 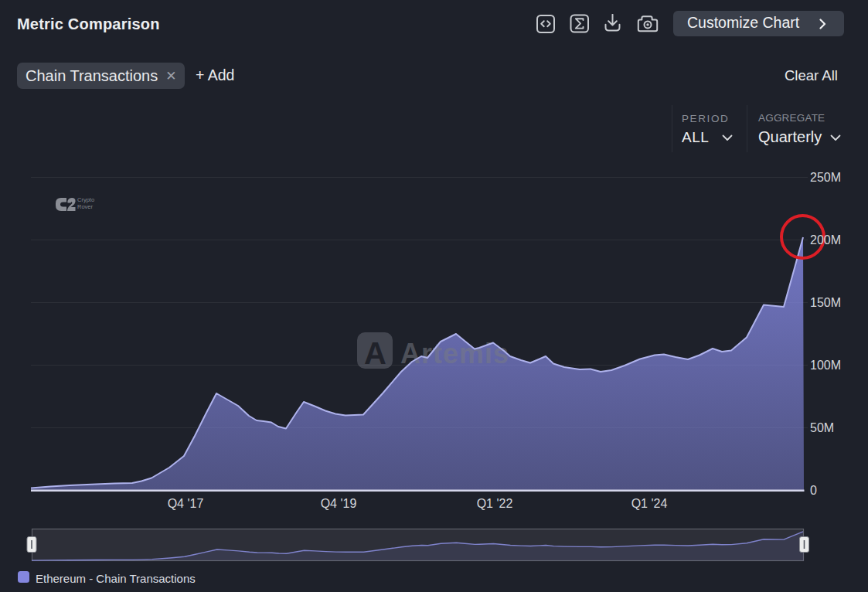 I want to click on svg-text: Ethereum - Chain Transactions, so click(x=116, y=578).